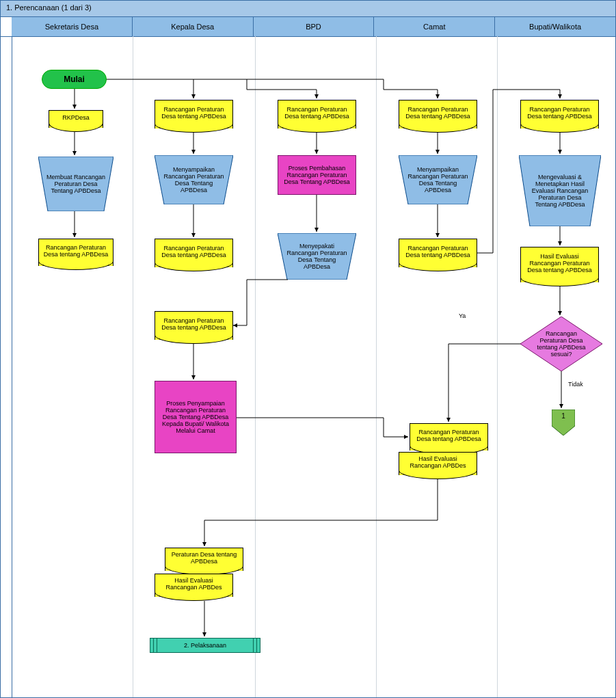 The width and height of the screenshot is (616, 698). Describe the element at coordinates (317, 114) in the screenshot. I see `doc-rancangan-bpd: Rancangan Peraturan Desa tentang APBDesa` at that location.